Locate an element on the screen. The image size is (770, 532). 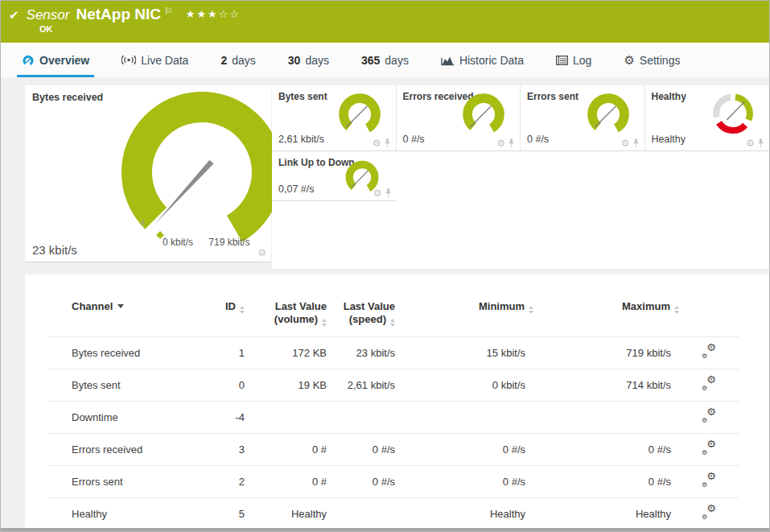
flag-icon: ⚐ is located at coordinates (169, 11).